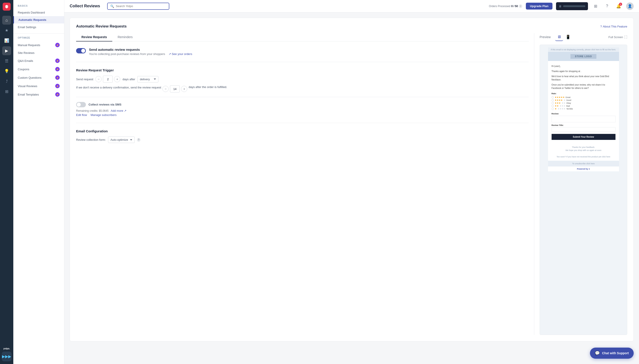 This screenshot has width=639, height=364. Describe the element at coordinates (58, 69) in the screenshot. I see `coupons-badge: ⚡` at that location.